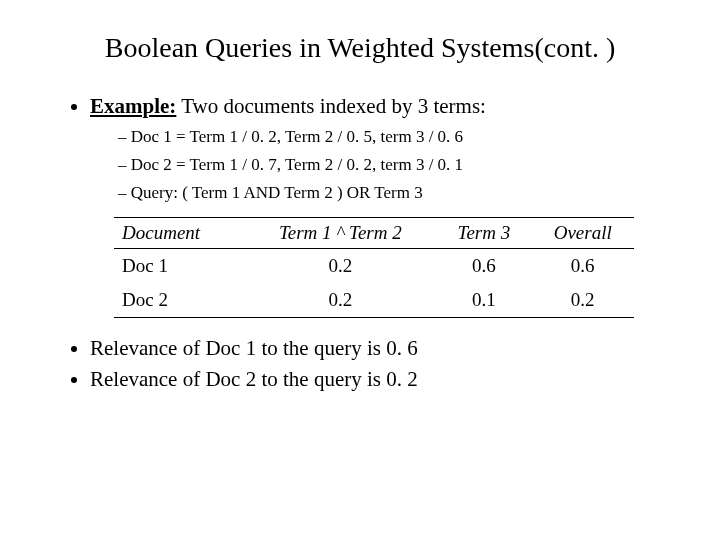 Image resolution: width=720 pixels, height=540 pixels. I want to click on sub-item-doc1: Doc 1 = Term 1 / 0. 2, Term 2 / 0. 5, te…, so click(394, 137).